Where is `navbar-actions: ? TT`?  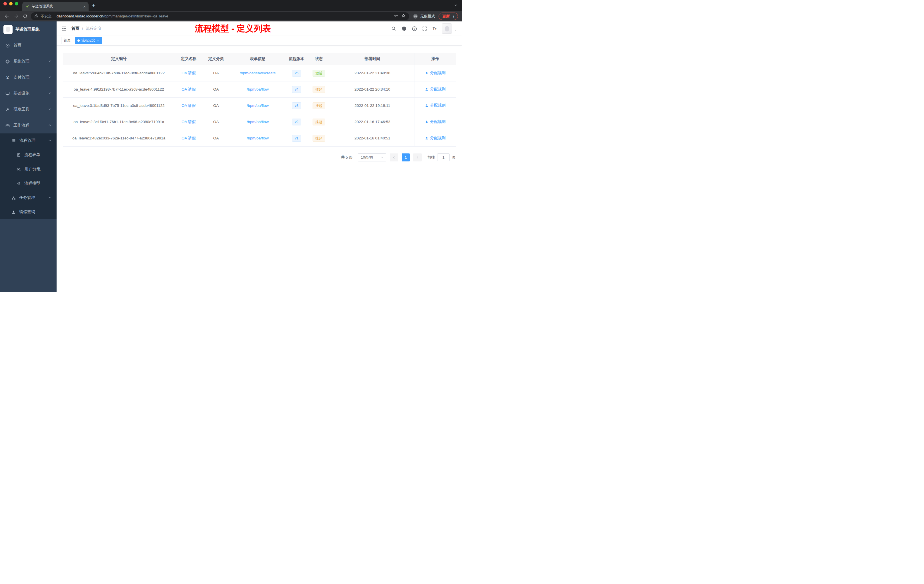 navbar-actions: ? TT is located at coordinates (424, 28).